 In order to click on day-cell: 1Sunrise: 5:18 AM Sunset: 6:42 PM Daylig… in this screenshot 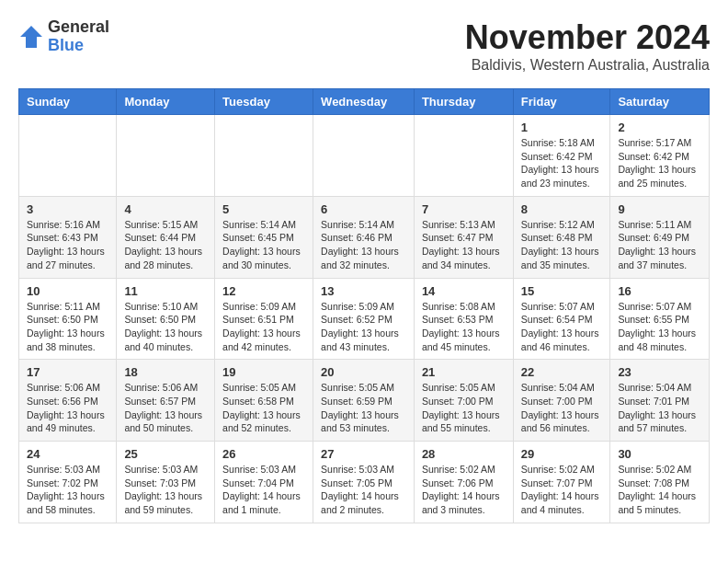, I will do `click(562, 156)`.